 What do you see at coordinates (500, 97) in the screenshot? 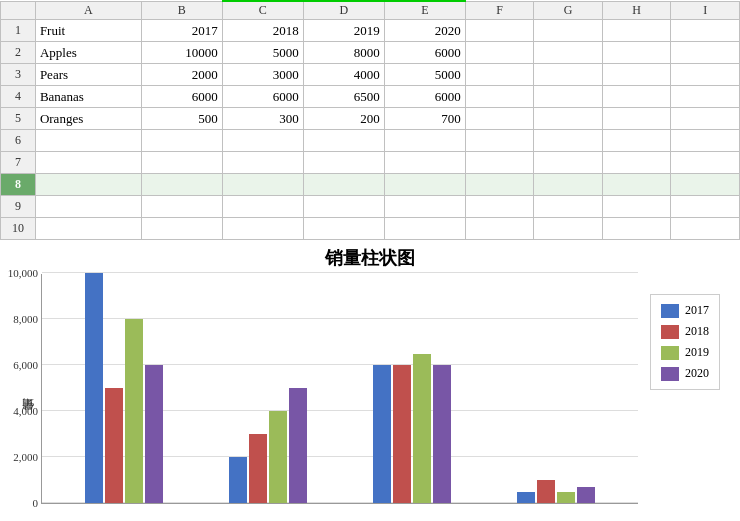
I see `cell-r4-c5` at bounding box center [500, 97].